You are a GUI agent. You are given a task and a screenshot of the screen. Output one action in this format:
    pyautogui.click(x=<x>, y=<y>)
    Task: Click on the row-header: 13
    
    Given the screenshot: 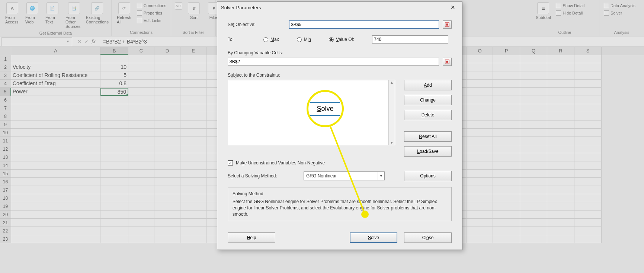 What is the action you would take?
    pyautogui.click(x=6, y=157)
    